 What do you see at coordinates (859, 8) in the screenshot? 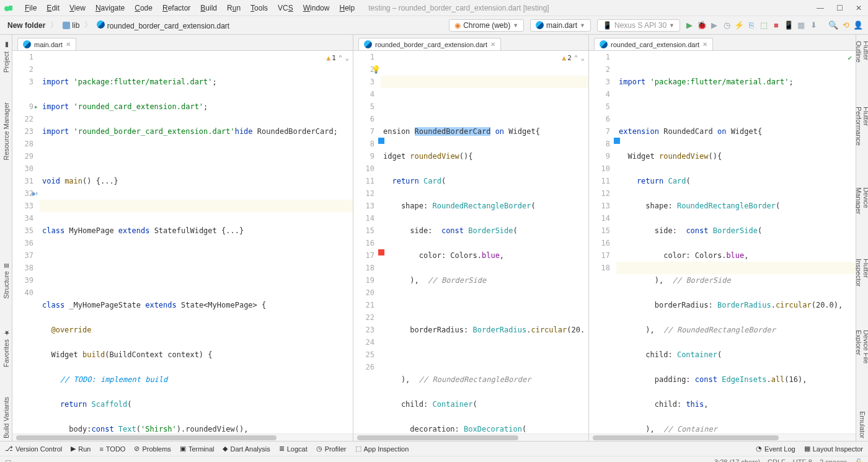
I see `close-icon: ✕` at bounding box center [859, 8].